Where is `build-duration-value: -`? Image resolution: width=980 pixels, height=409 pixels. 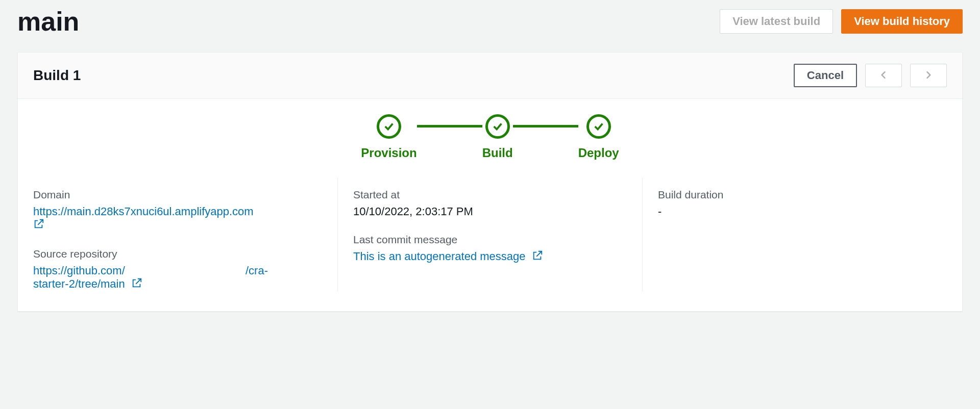 build-duration-value: - is located at coordinates (802, 212).